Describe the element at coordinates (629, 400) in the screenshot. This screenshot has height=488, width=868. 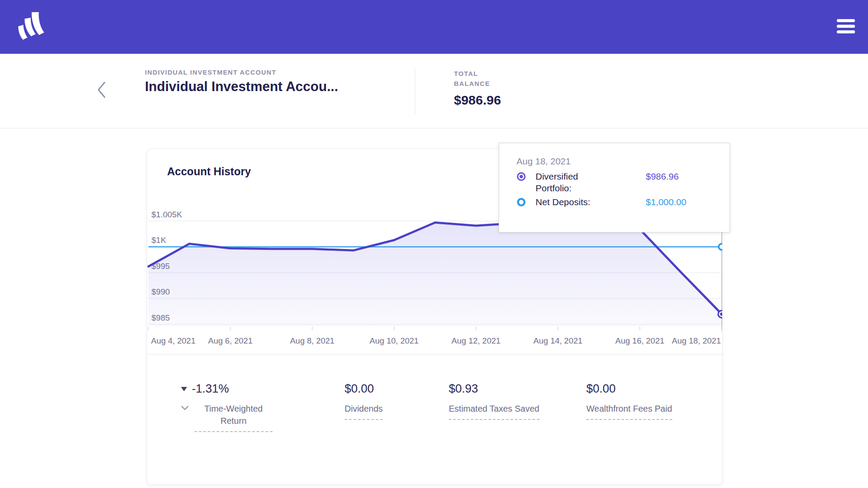
I see `stat-wealthfront-fees-paid: $0.00 Wealthfront Fees Paid` at that location.